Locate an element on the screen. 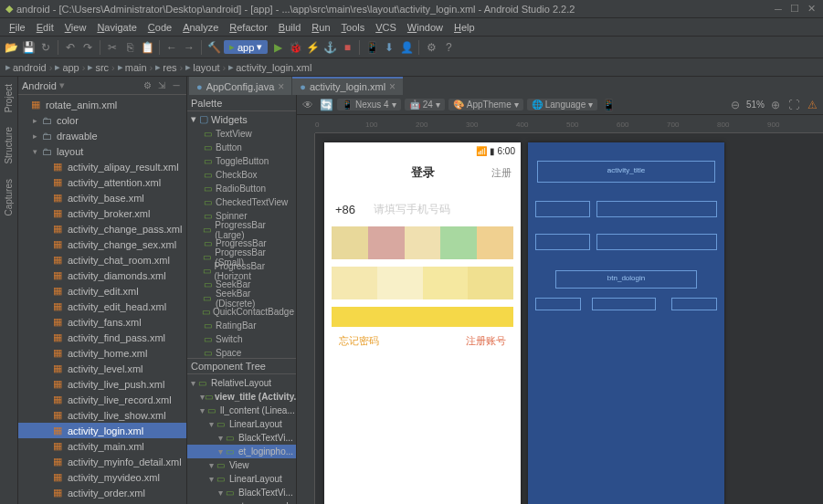  component-tree-item: ▾▭View is located at coordinates (241, 466).